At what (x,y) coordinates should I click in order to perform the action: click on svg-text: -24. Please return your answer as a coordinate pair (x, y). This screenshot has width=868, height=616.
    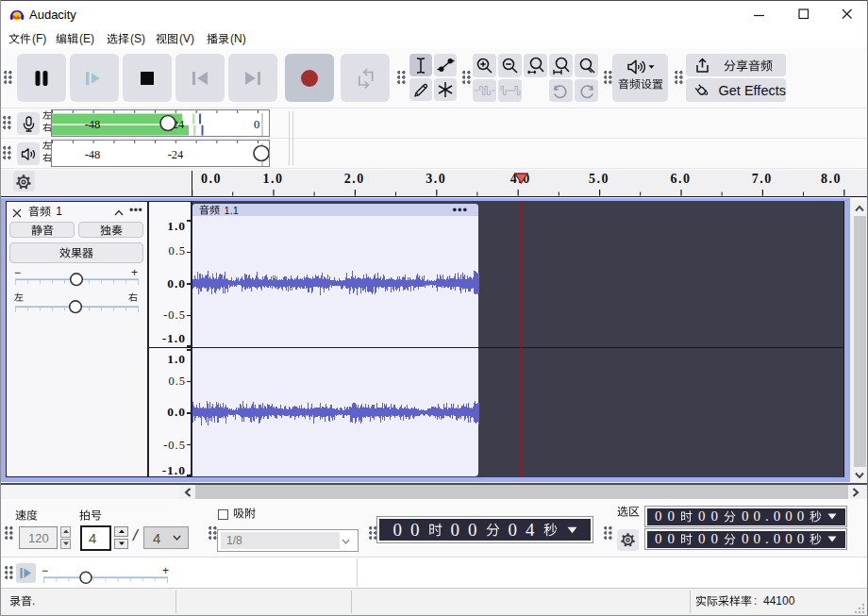
    Looking at the image, I should click on (175, 155).